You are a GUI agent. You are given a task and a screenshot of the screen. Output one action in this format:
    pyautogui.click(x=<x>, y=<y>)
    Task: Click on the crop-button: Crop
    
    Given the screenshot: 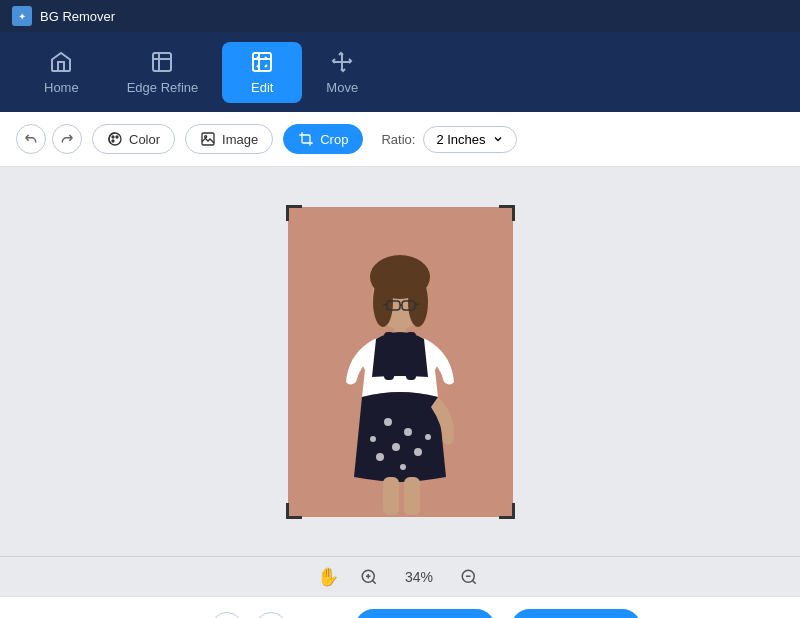 What is the action you would take?
    pyautogui.click(x=323, y=139)
    